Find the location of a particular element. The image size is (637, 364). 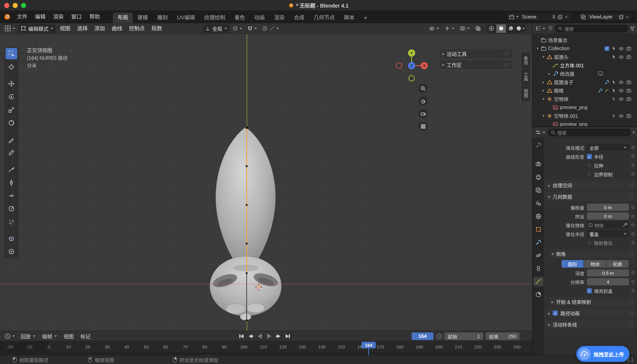

orientation-dropdown: 全局 is located at coordinates (216, 28).